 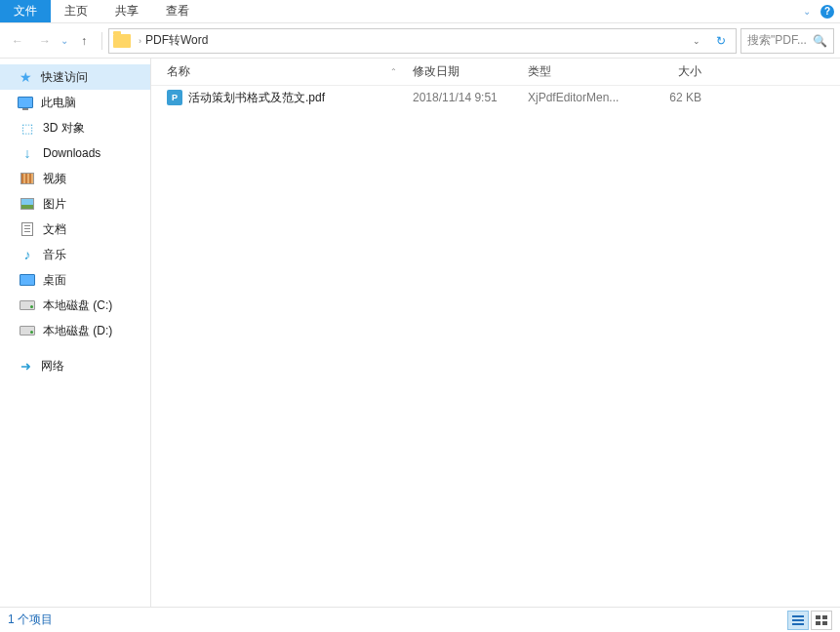 I want to click on column-header-type: 类型, so click(x=576, y=72).